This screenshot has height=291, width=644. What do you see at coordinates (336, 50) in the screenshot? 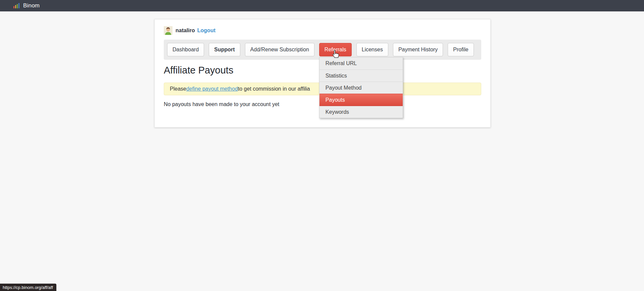
I see `tab-referrals: Referrals` at bounding box center [336, 50].